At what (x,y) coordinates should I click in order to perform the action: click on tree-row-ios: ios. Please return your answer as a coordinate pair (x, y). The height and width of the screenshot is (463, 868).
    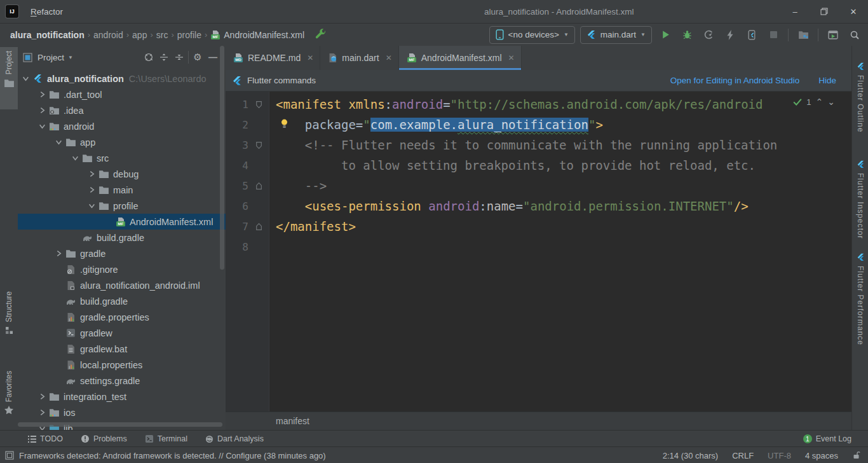
    Looking at the image, I should click on (122, 412).